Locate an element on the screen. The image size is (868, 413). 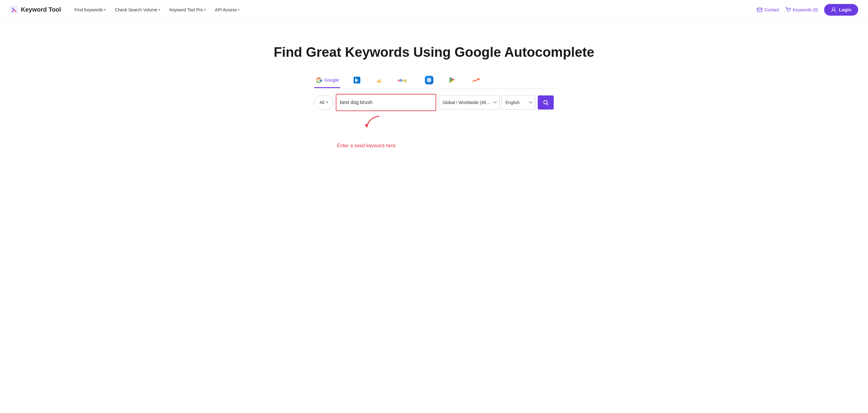
hint-text: Enter a seed keyword here is located at coordinates (366, 146).